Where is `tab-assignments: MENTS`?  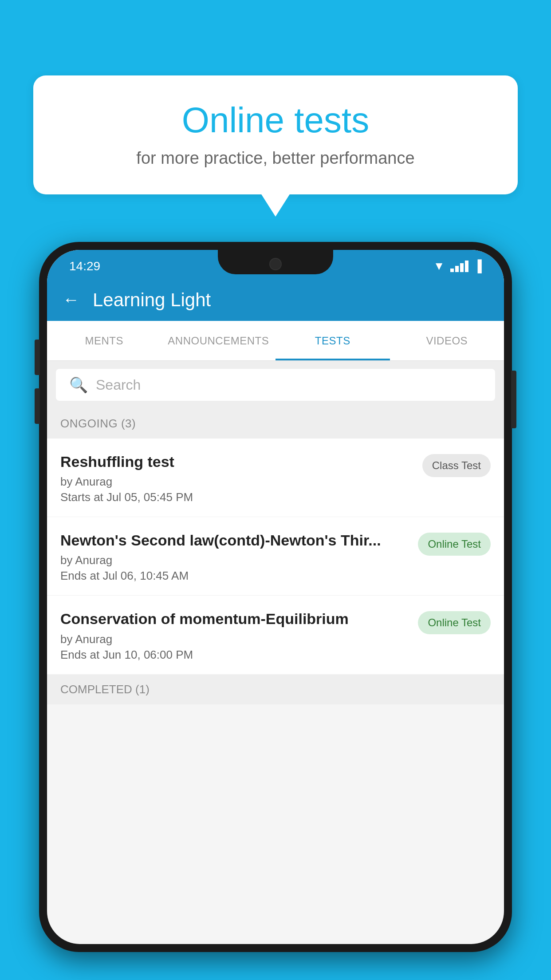
tab-assignments: MENTS is located at coordinates (104, 341).